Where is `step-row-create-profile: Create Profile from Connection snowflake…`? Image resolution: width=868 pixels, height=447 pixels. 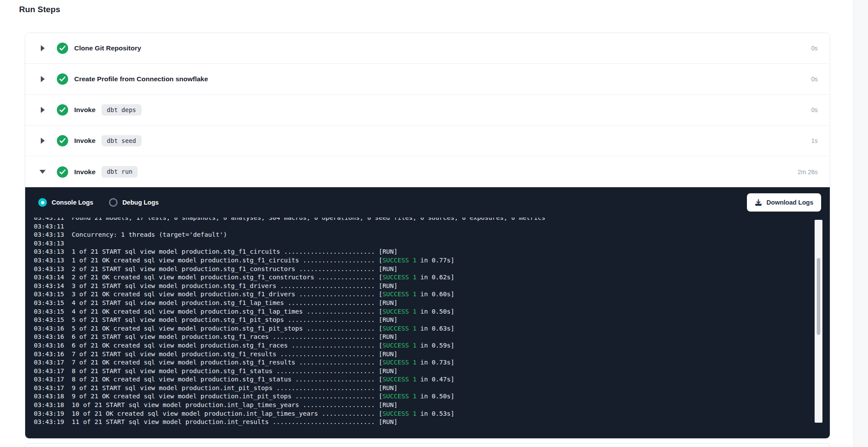
step-row-create-profile: Create Profile from Connection snowflake… is located at coordinates (427, 79).